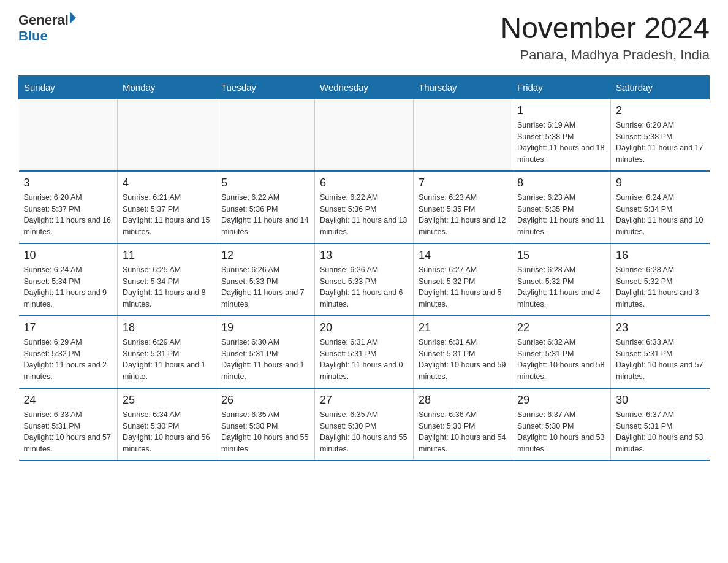  Describe the element at coordinates (33, 36) in the screenshot. I see `logo-blue-text: Blue` at that location.